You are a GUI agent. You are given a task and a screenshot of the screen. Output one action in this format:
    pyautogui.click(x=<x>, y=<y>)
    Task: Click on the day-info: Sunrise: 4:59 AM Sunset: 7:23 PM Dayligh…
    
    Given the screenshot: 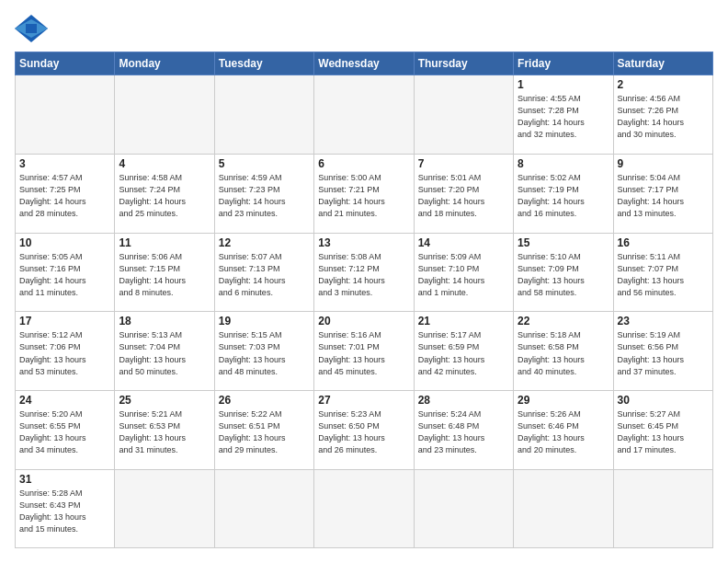 What is the action you would take?
    pyautogui.click(x=265, y=196)
    